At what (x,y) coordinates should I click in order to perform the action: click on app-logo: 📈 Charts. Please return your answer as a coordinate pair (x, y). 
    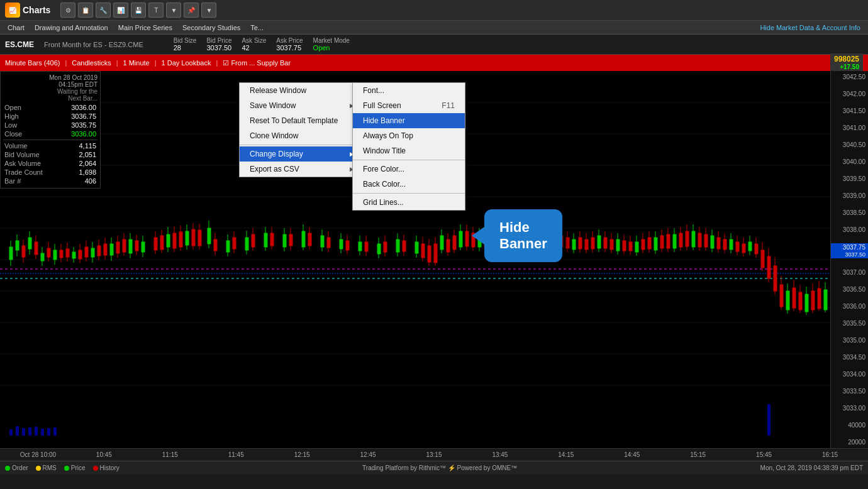
    Looking at the image, I should click on (28, 10).